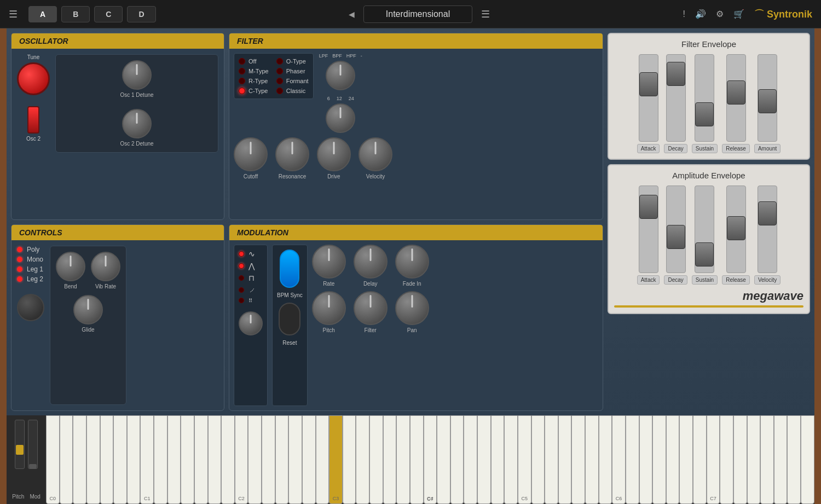 Image resolution: width=821 pixels, height=504 pixels. I want to click on leg2-row: Leg 2, so click(31, 279).